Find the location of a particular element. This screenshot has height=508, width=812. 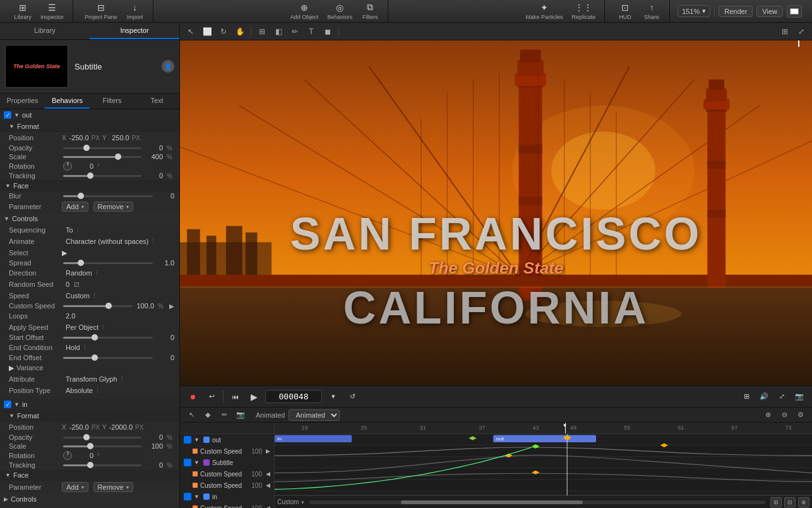

custom-speed-value: 100.0 is located at coordinates (145, 306).